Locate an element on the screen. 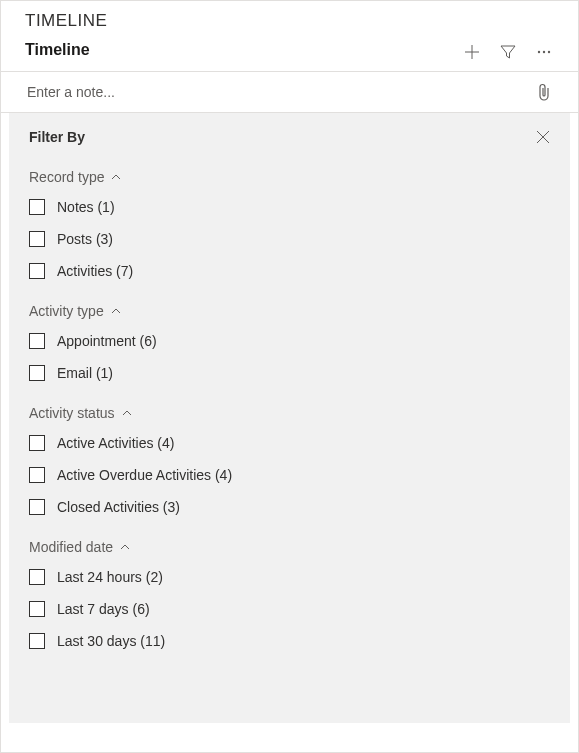  group-options: Last 24 hours (2)Last 7 days (6)Last 30 … is located at coordinates (290, 609).